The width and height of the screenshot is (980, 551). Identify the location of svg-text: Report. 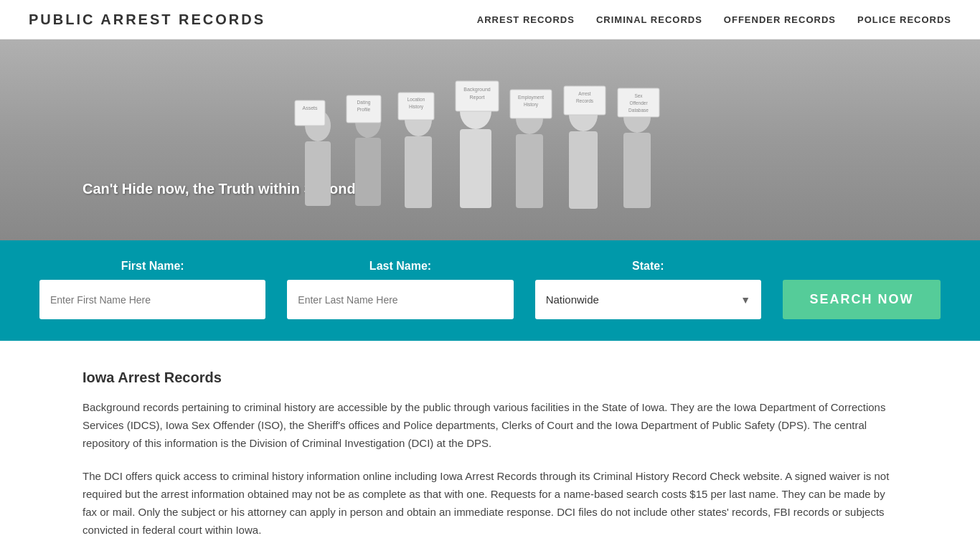
(476, 98).